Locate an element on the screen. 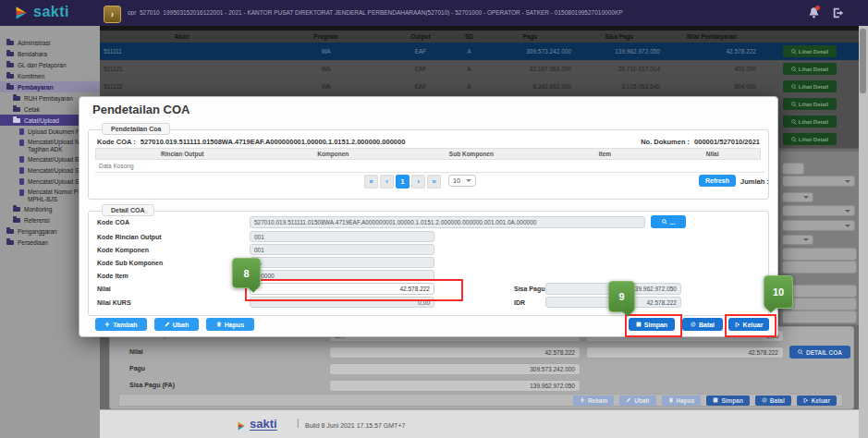  field-label-sisa-pagu-fa: Sisa Pagu (FA) is located at coordinates (152, 384).